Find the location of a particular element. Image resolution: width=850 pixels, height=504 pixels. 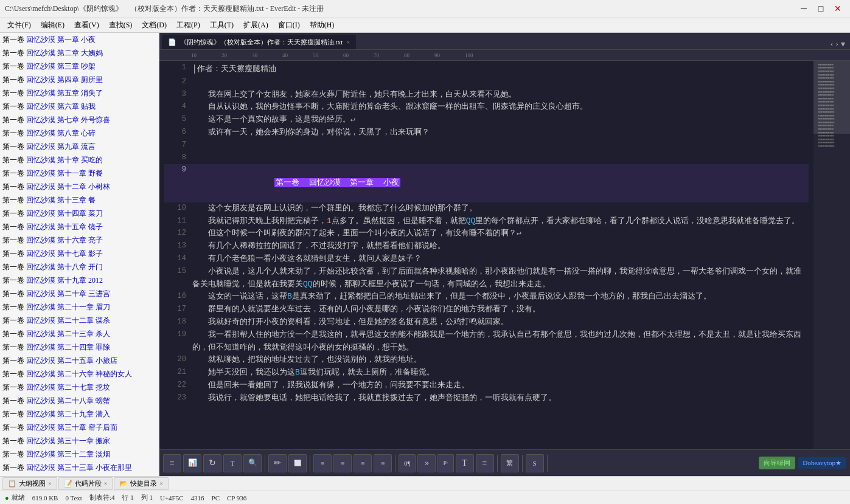

sidebar-item-24: 第一卷 回忆沙漠 第二十五章 小旅店 is located at coordinates (79, 361).